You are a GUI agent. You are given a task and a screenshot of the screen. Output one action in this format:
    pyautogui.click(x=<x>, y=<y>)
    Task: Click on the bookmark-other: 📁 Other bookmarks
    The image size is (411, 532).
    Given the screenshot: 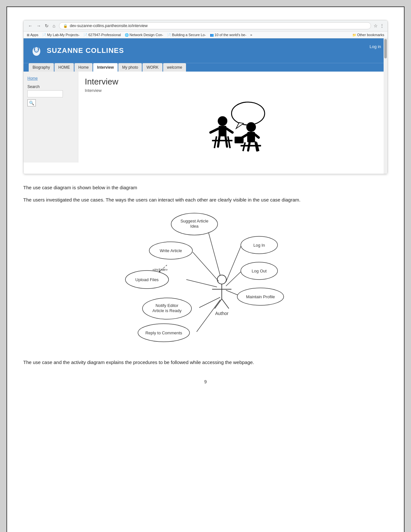 What is the action you would take?
    pyautogui.click(x=368, y=35)
    